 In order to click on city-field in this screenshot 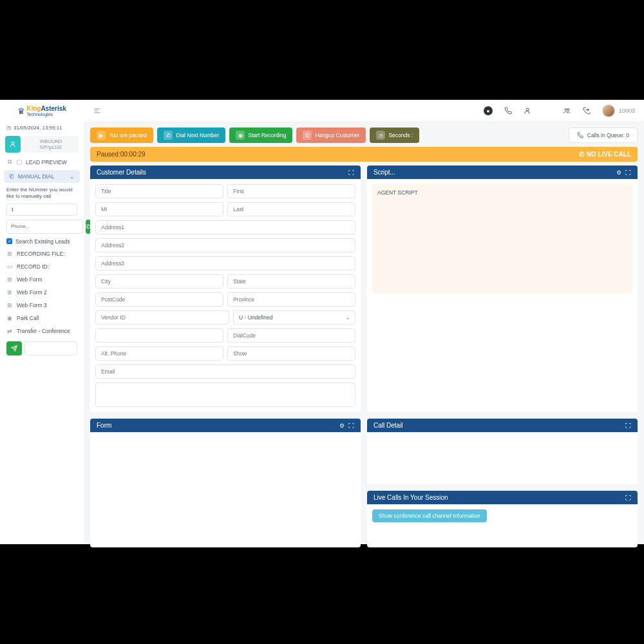, I will do `click(160, 281)`.